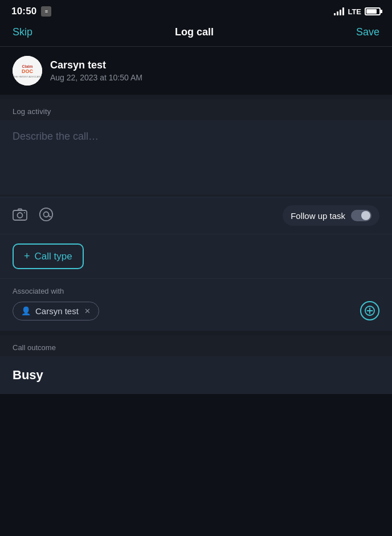  I want to click on tag-close-icon: ✕, so click(88, 311).